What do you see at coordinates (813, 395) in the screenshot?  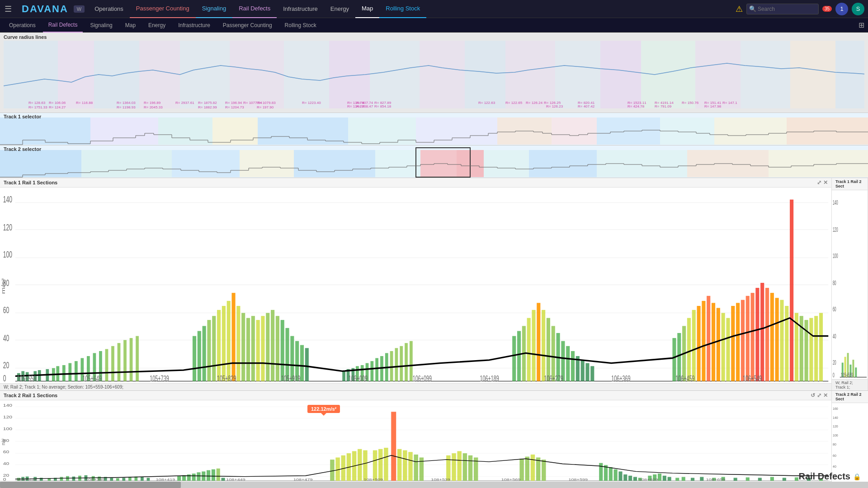 I see `refresh-icon: ↺` at bounding box center [813, 395].